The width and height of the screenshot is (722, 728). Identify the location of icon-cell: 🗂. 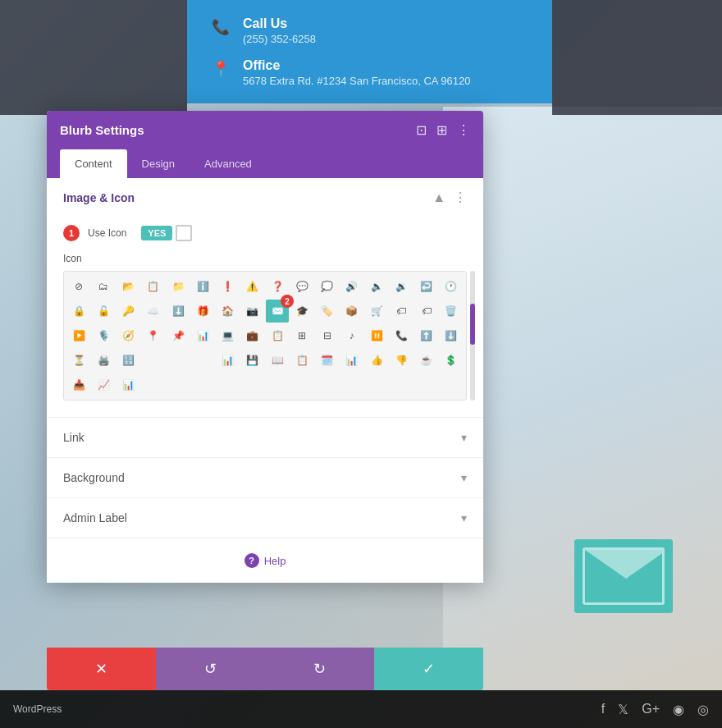
(103, 286).